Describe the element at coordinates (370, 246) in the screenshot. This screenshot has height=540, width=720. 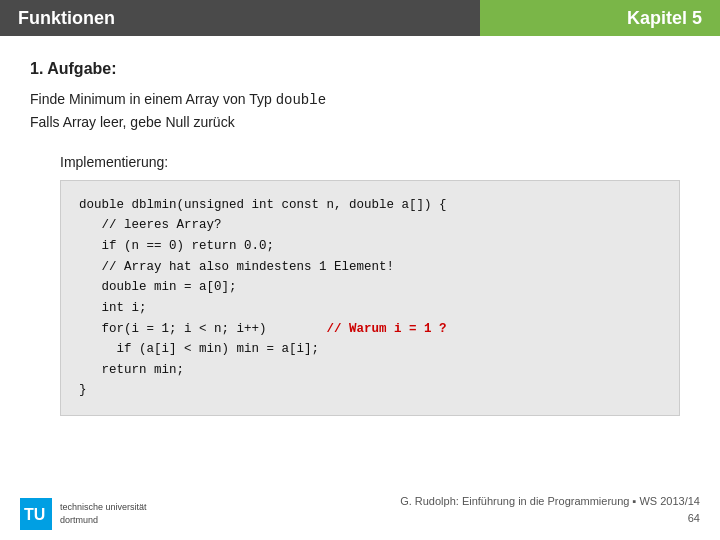
I see `code-line-3: if (n == 0) return 0.0;` at that location.